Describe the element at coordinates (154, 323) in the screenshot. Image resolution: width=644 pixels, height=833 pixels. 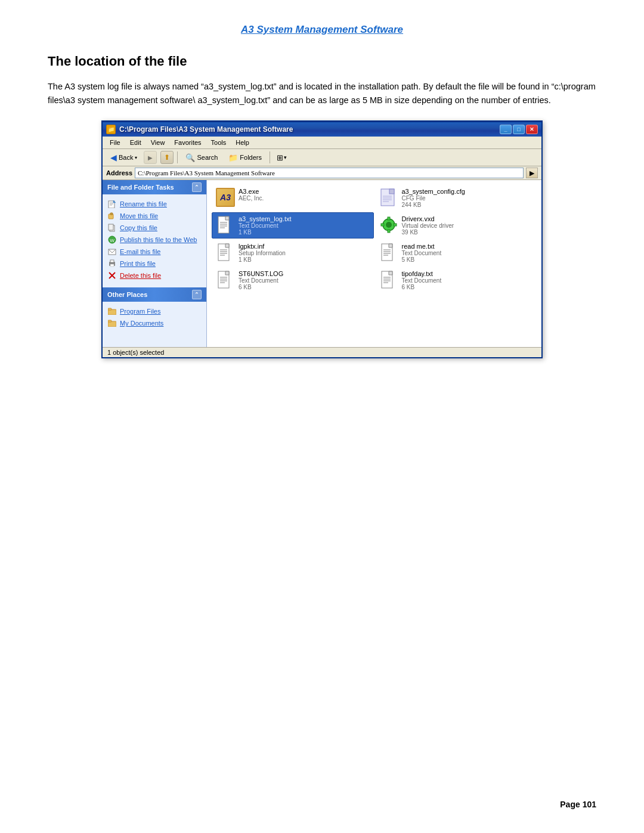
I see `my-documents-link: My Documents` at that location.